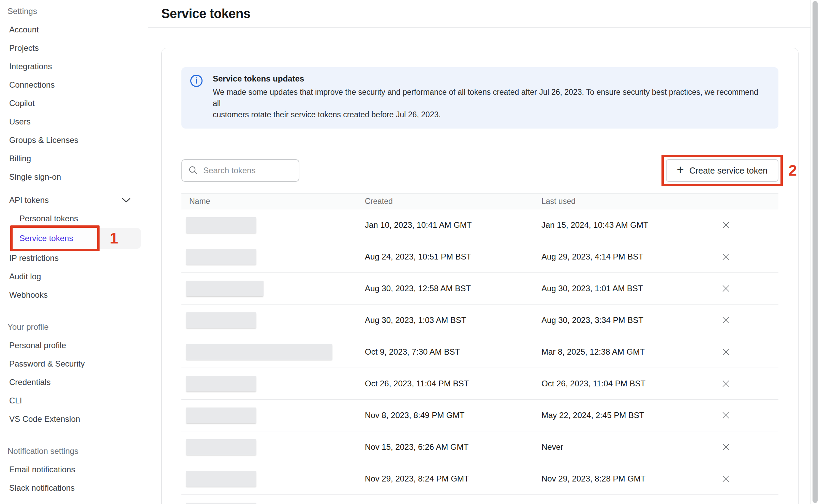 This screenshot has height=504, width=819. I want to click on info-banner: i Service tokens updates We made some up…, so click(480, 98).